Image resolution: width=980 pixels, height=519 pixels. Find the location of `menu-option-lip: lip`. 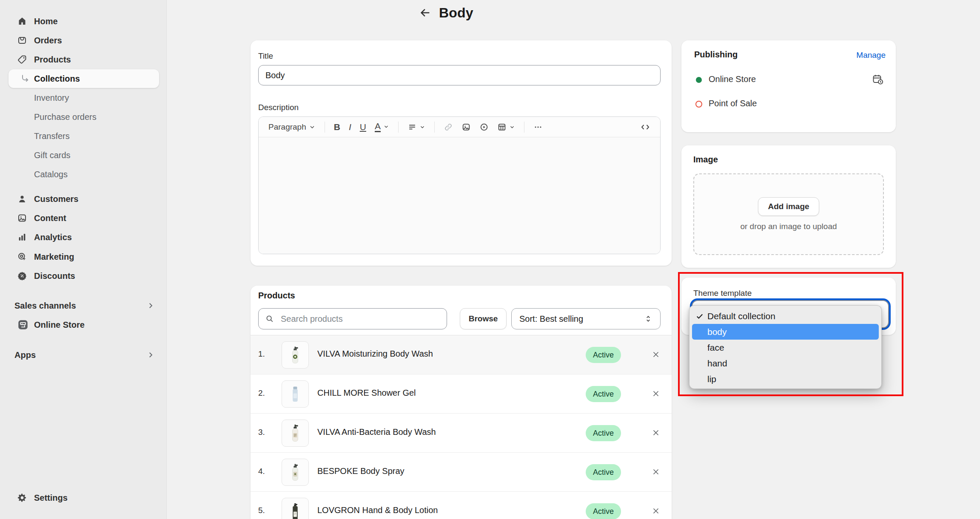

menu-option-lip: lip is located at coordinates (785, 379).